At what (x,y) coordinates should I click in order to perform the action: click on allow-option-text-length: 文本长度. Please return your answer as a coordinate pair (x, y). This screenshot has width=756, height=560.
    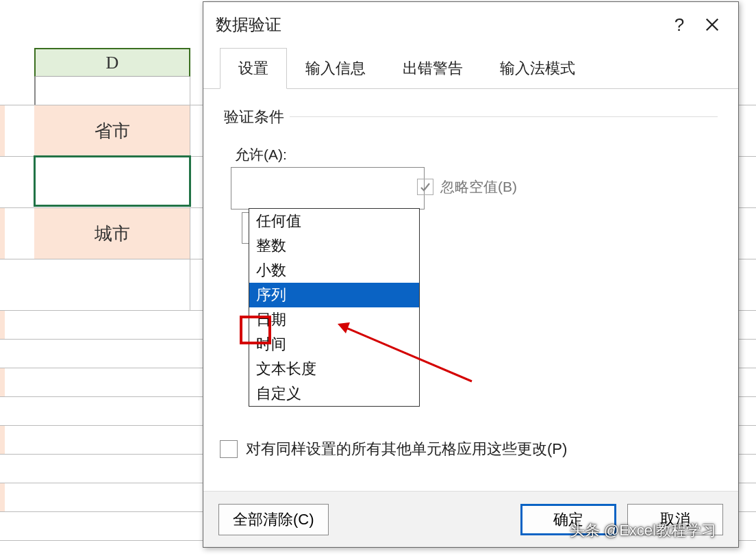
    Looking at the image, I should click on (334, 369).